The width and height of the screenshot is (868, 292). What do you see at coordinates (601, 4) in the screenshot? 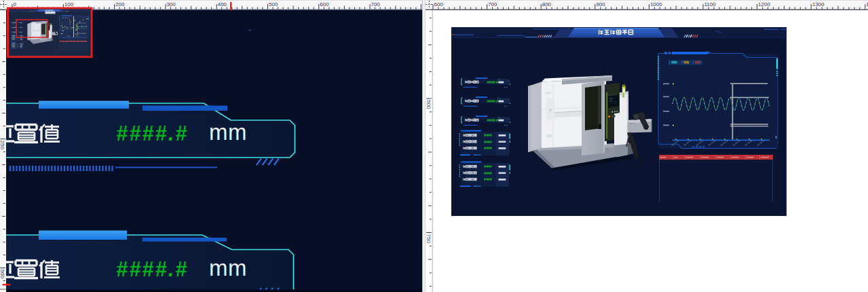
I see `svg-text: 900` at bounding box center [601, 4].